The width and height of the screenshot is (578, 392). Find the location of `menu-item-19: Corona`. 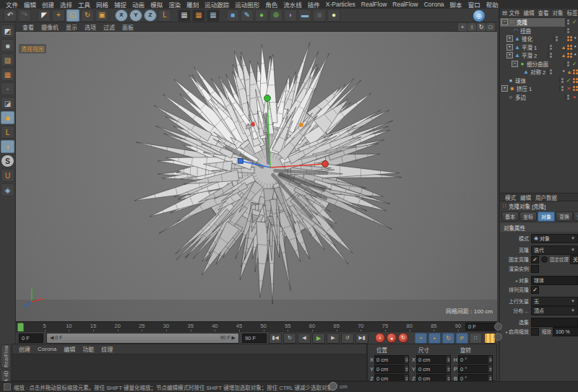

menu-item-19: Corona is located at coordinates (434, 4).